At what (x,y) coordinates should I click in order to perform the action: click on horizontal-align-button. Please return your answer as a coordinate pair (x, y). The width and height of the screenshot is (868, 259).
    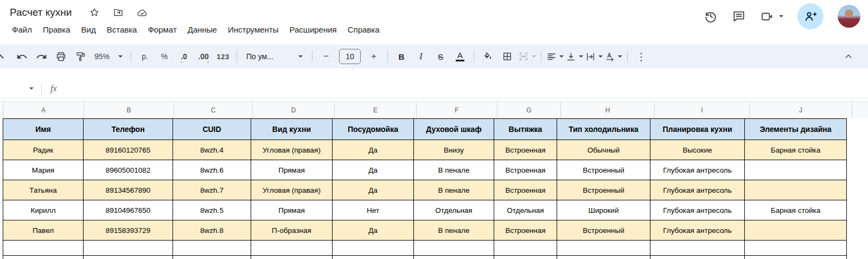
    Looking at the image, I should click on (555, 56).